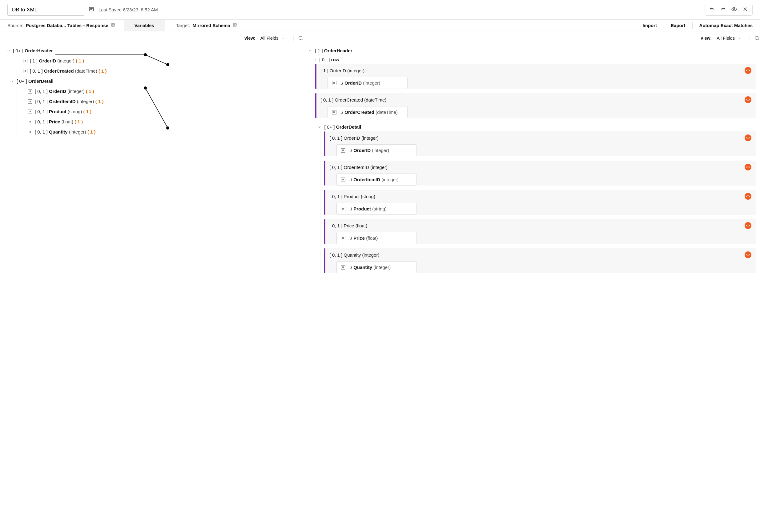 The height and width of the screenshot is (532, 760). Describe the element at coordinates (404, 25) in the screenshot. I see `target-header: Target: Mirrored Schema` at that location.